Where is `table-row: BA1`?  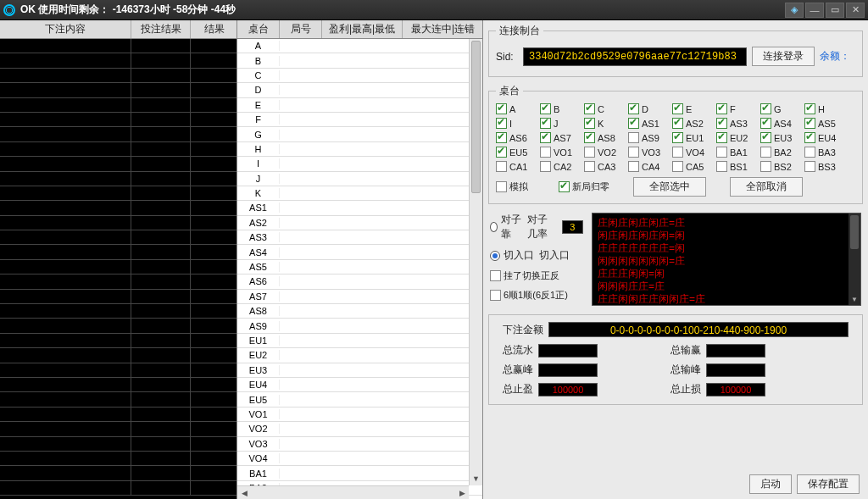
table-row: BA1 is located at coordinates (359, 473).